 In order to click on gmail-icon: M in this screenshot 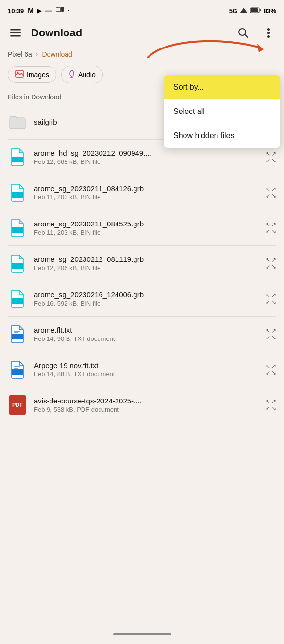, I will do `click(31, 11)`.